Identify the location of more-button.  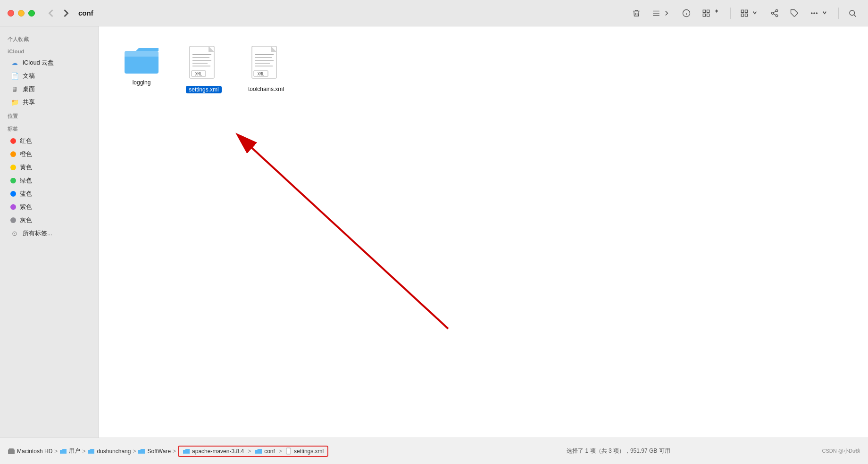
(819, 13).